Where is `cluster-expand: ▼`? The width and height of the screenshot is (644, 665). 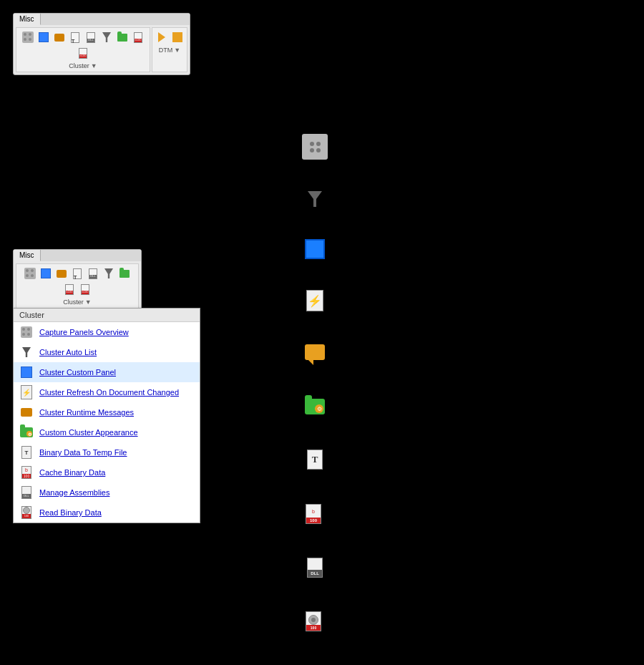
cluster-expand: ▼ is located at coordinates (94, 66).